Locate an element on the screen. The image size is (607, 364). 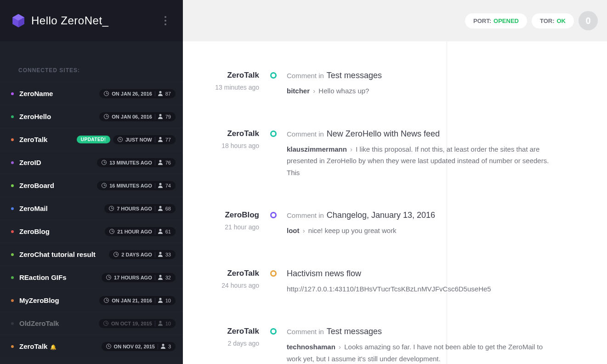
site-item: ZeroTalkUPDATED!JUST NOW77 is located at coordinates (91, 139).